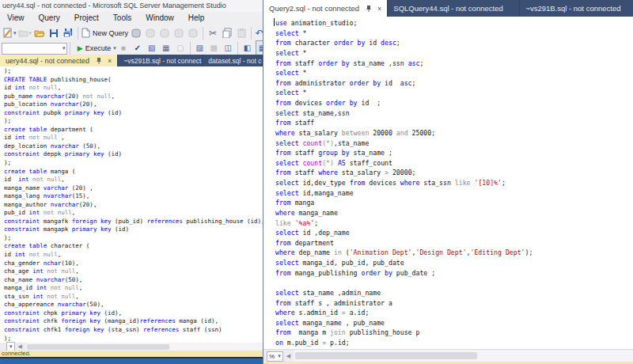 The height and width of the screenshot is (364, 633). What do you see at coordinates (54, 33) in the screenshot?
I see `save-button` at bounding box center [54, 33].